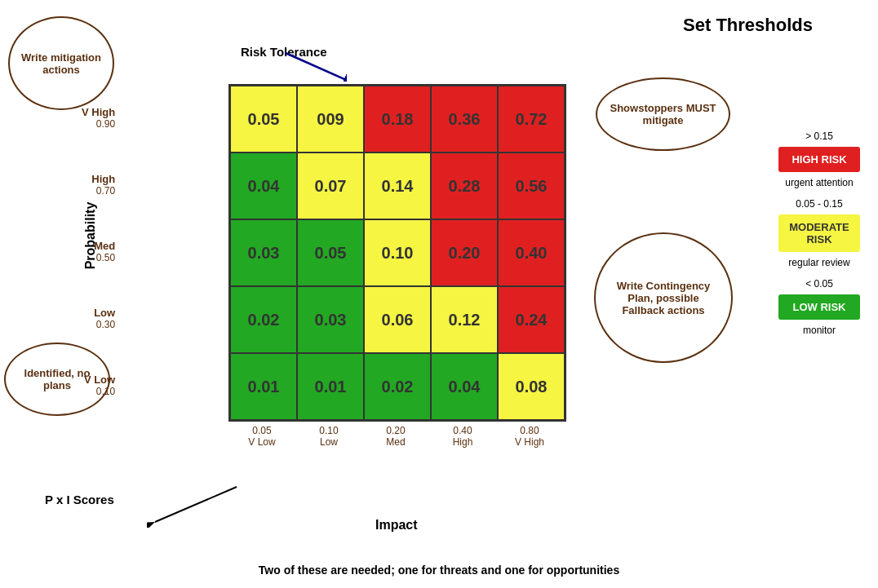 The width and height of the screenshot is (878, 588). Describe the element at coordinates (330, 387) in the screenshot. I see `cell-r4-c1: 0.01` at that location.